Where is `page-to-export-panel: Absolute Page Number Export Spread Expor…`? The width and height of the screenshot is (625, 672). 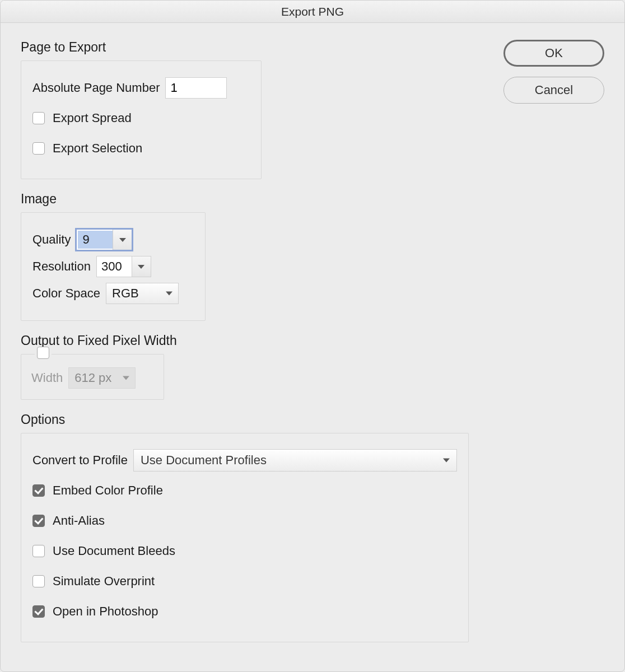
page-to-export-panel: Absolute Page Number Export Spread Expor… is located at coordinates (141, 120).